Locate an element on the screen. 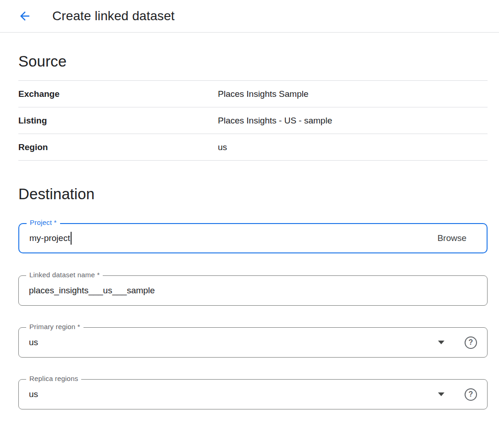 Image resolution: width=499 pixels, height=448 pixels. row-label: Region is located at coordinates (118, 147).